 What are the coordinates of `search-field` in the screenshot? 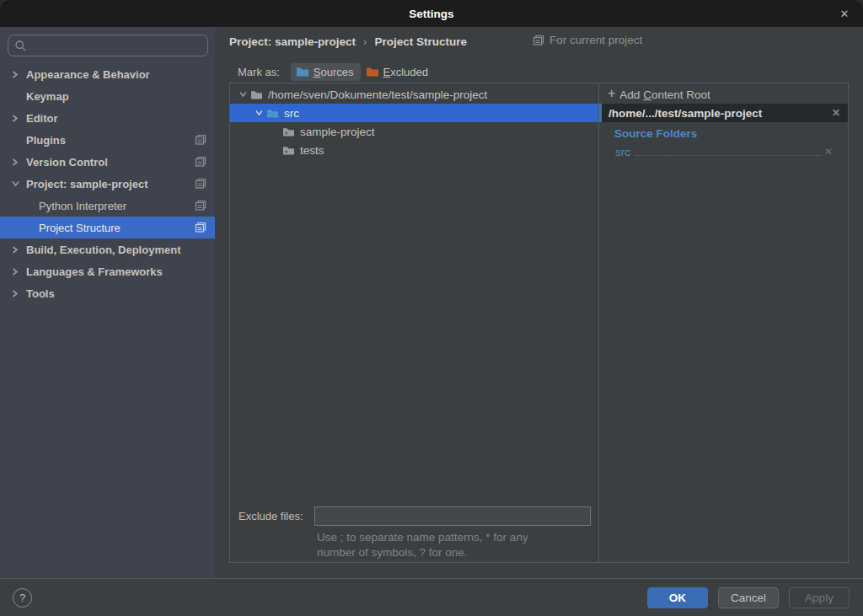 It's located at (116, 46).